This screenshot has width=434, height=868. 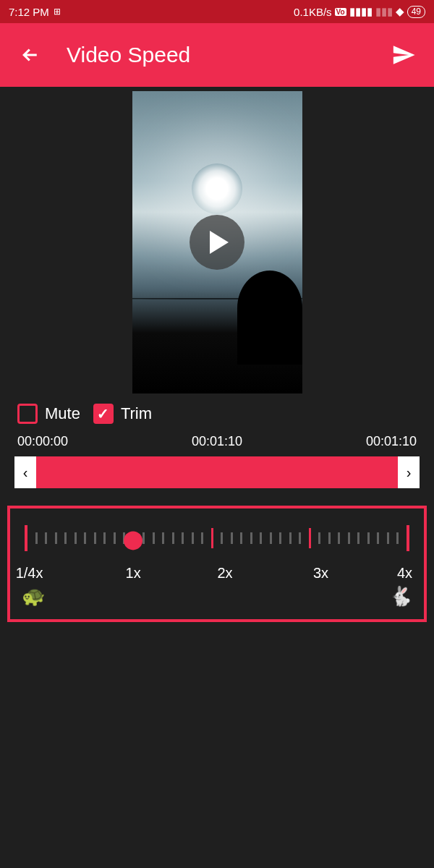 What do you see at coordinates (217, 189) in the screenshot?
I see `video-thumbnail-graphic` at bounding box center [217, 189].